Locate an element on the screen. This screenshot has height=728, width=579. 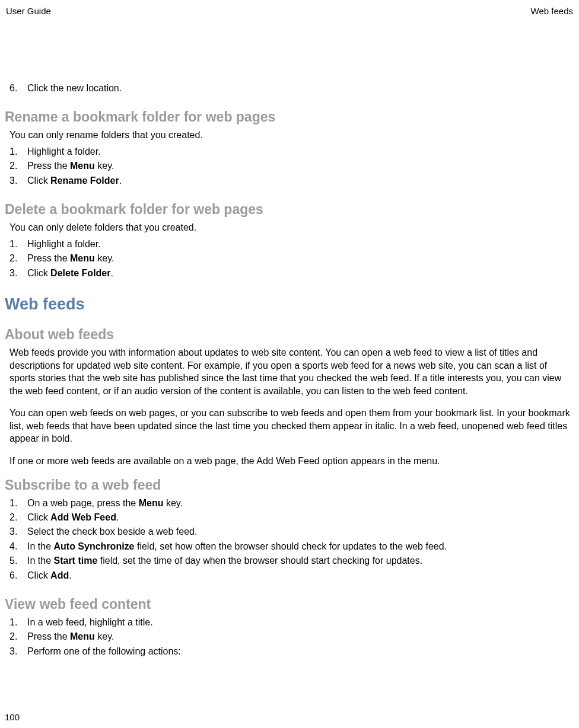
step-text: In a web feed, highlight a title. is located at coordinates (301, 622).